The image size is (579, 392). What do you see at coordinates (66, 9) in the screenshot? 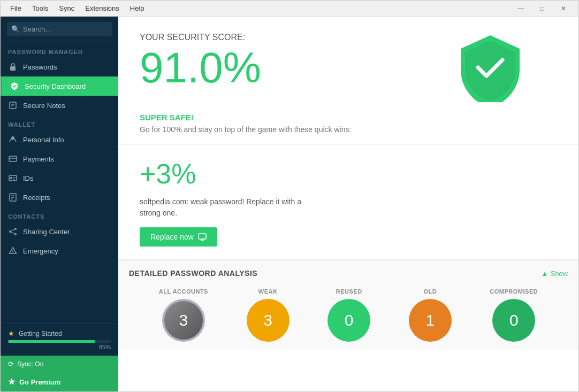
I see `menu-sync: Sync` at bounding box center [66, 9].